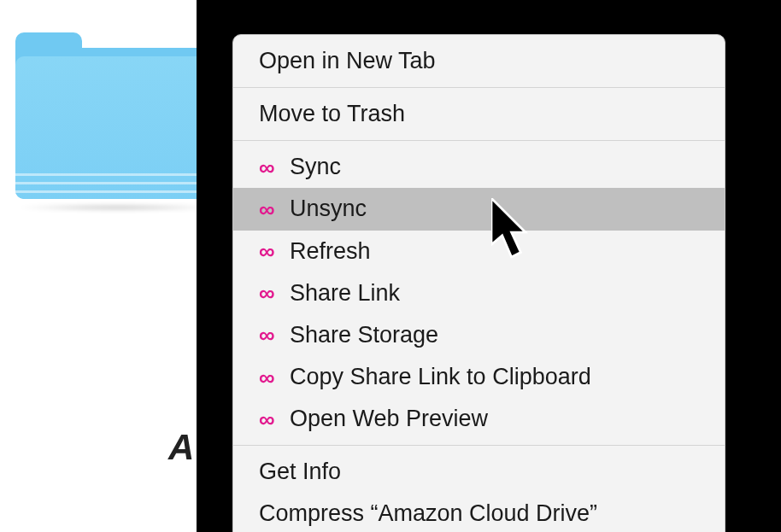 The height and width of the screenshot is (532, 781). What do you see at coordinates (479, 512) in the screenshot?
I see `menu-item-compress: Compress “Amazon Cloud Drive”` at bounding box center [479, 512].